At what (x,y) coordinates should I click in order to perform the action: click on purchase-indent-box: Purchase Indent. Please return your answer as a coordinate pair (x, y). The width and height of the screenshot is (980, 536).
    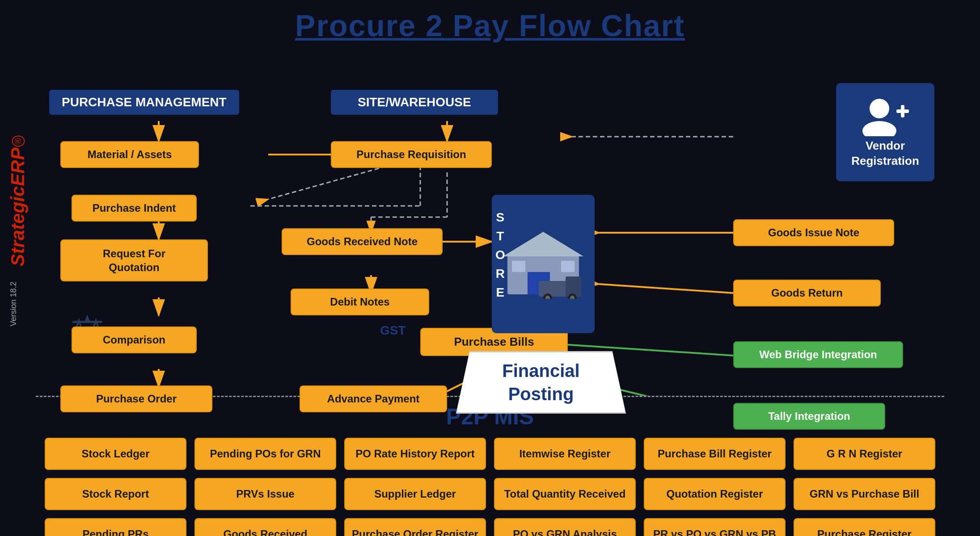
    Looking at the image, I should click on (134, 208).